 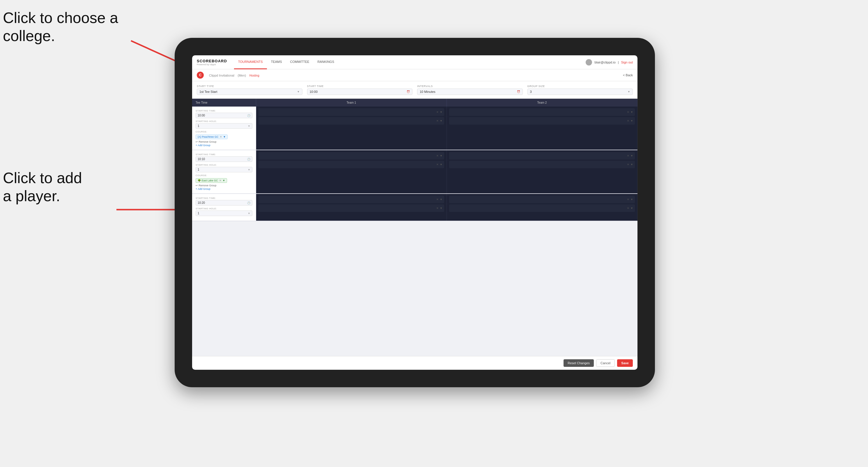 What do you see at coordinates (250, 86) in the screenshot?
I see `start-type-label: Start Type` at bounding box center [250, 86].